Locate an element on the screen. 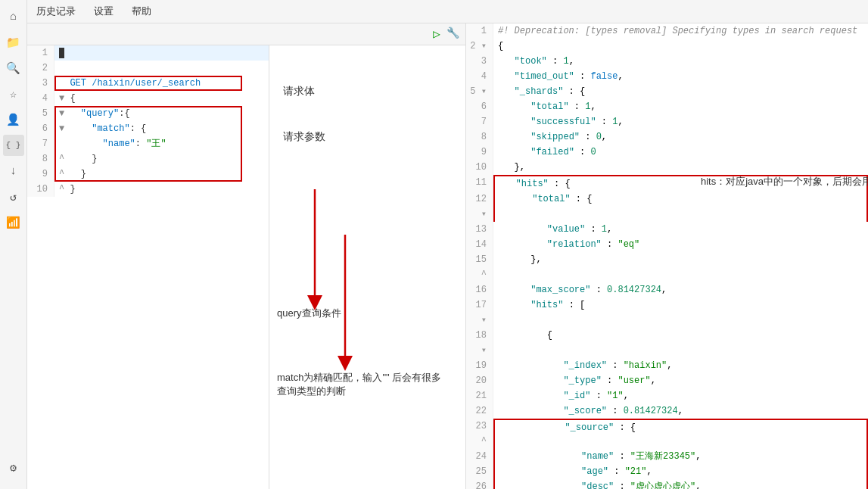 Image resolution: width=868 pixels, height=489 pixels. result-line-3: 3 "took" : 1, is located at coordinates (667, 61).